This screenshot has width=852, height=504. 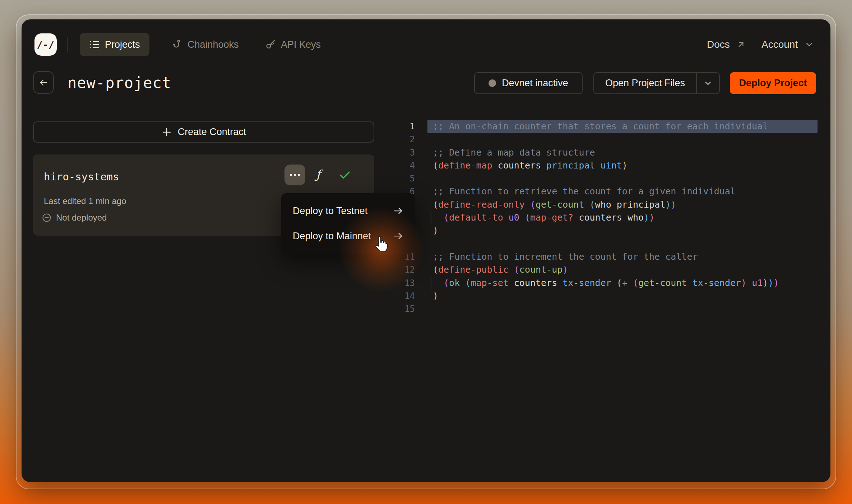 I want to click on contract-last-edited: Last edited 1 min ago, so click(x=85, y=201).